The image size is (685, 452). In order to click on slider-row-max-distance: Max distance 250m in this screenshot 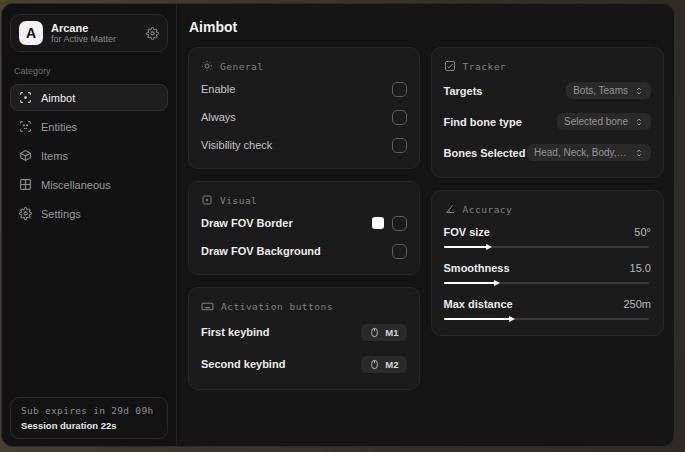, I will do `click(548, 310)`.